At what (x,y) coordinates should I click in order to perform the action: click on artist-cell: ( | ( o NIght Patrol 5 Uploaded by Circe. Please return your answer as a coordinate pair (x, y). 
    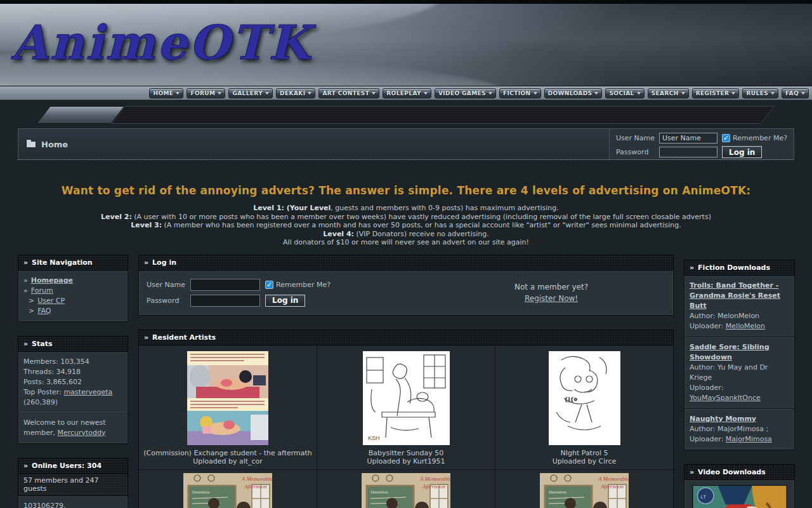
    Looking at the image, I should click on (584, 408).